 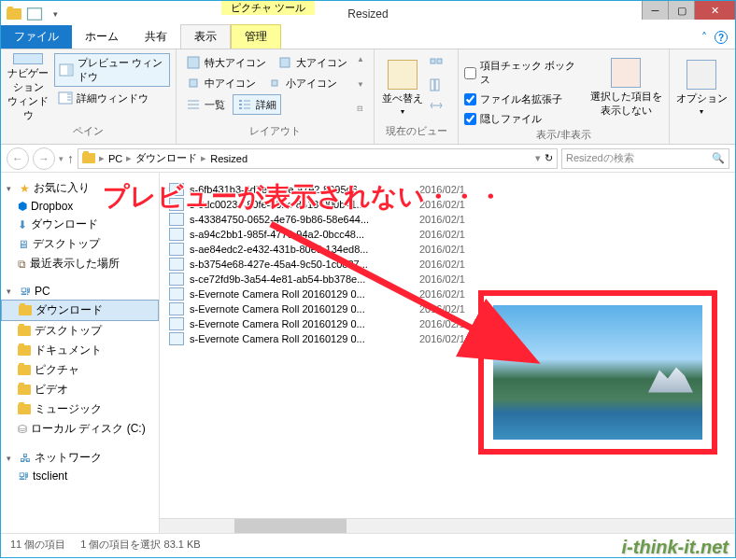 I want to click on file-row: s-ce72fd9b-3a54-4e81-ab54-bb378e...2016/…, so click(x=452, y=279).